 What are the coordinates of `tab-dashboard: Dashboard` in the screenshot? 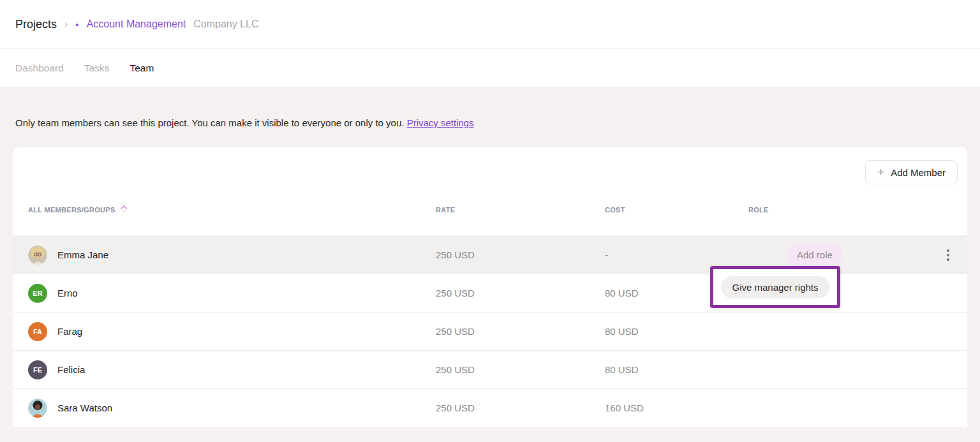 It's located at (40, 68).